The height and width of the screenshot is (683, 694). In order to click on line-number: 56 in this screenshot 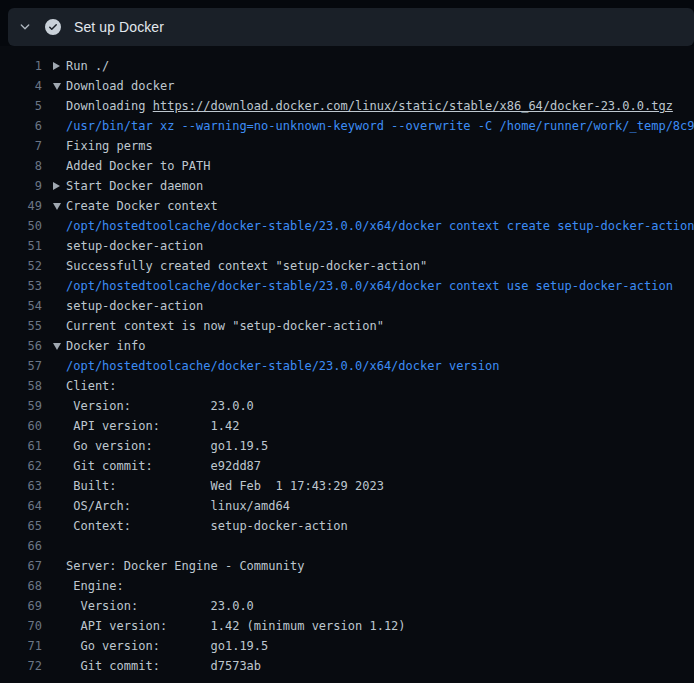, I will do `click(21, 346)`.